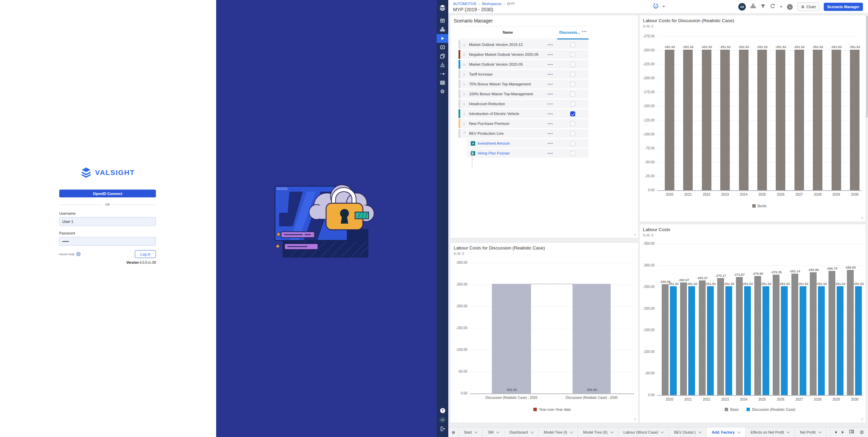 The image size is (868, 437). Describe the element at coordinates (598, 432) in the screenshot. I see `tab-model-tree-ii: Model Tree (II)` at that location.